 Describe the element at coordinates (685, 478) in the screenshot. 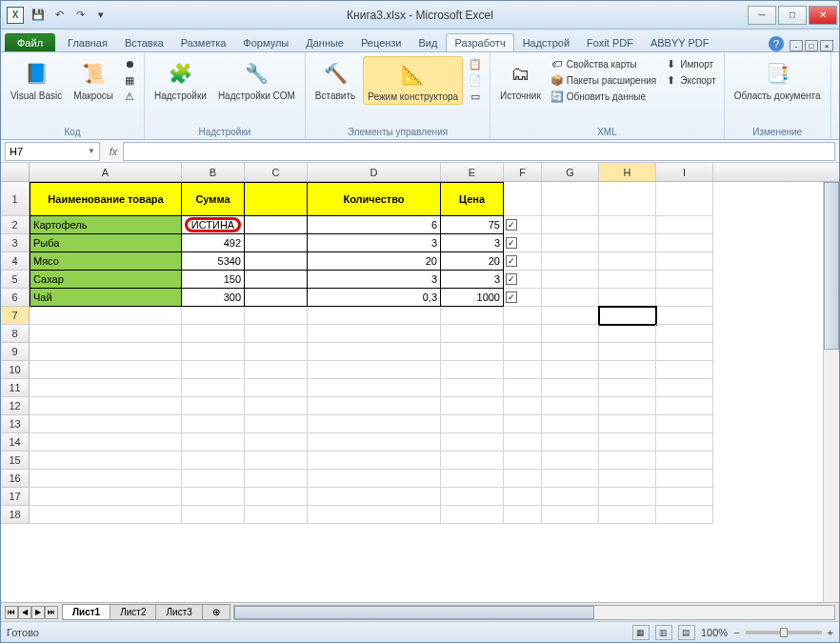

I see `cell-I16` at that location.